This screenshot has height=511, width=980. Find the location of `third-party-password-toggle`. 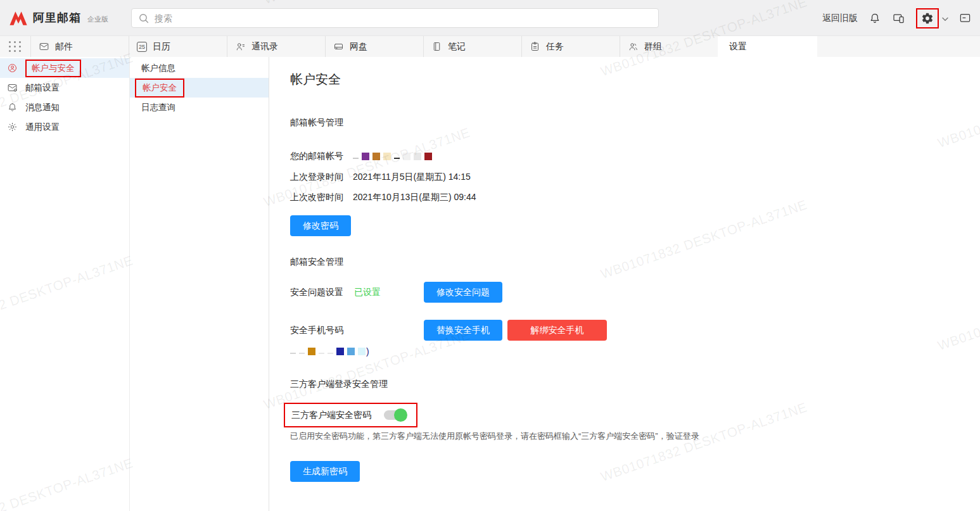

third-party-password-toggle is located at coordinates (395, 415).